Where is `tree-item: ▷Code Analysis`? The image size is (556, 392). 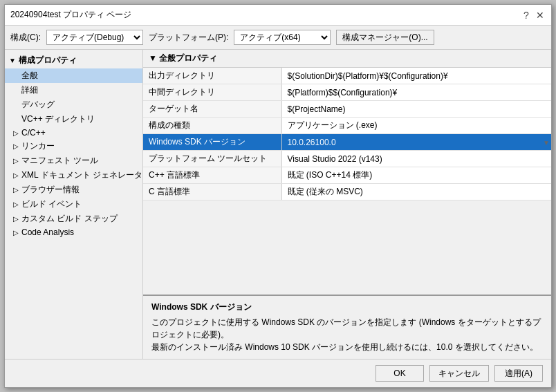
tree-item: ▷Code Analysis is located at coordinates (73, 232).